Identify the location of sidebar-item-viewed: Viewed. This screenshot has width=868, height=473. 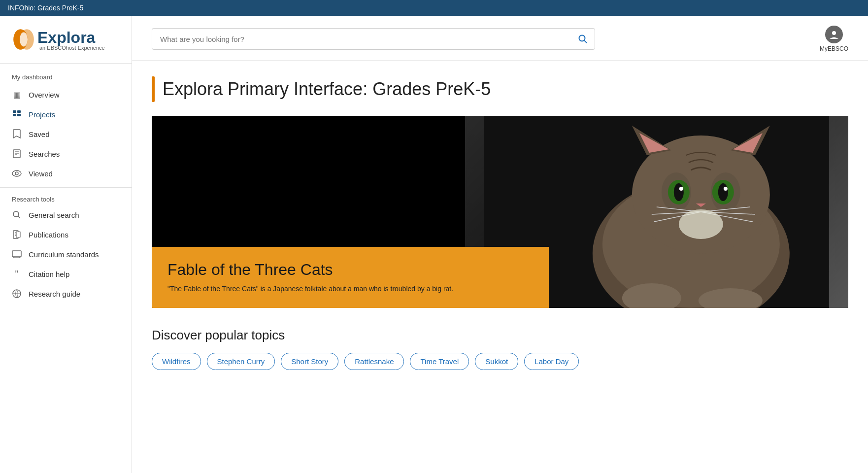
(66, 173).